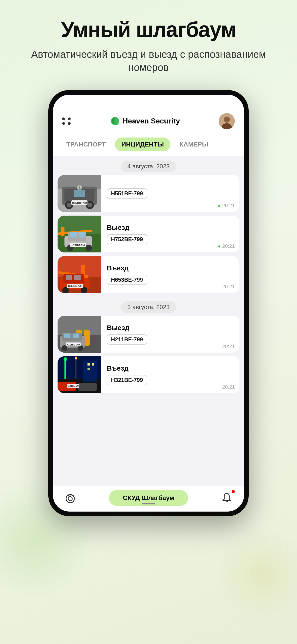 The image size is (297, 644). Describe the element at coordinates (170, 375) in the screenshot. I see `incident-info-5: Въезд Н321ВЕ-799 20:21` at that location.